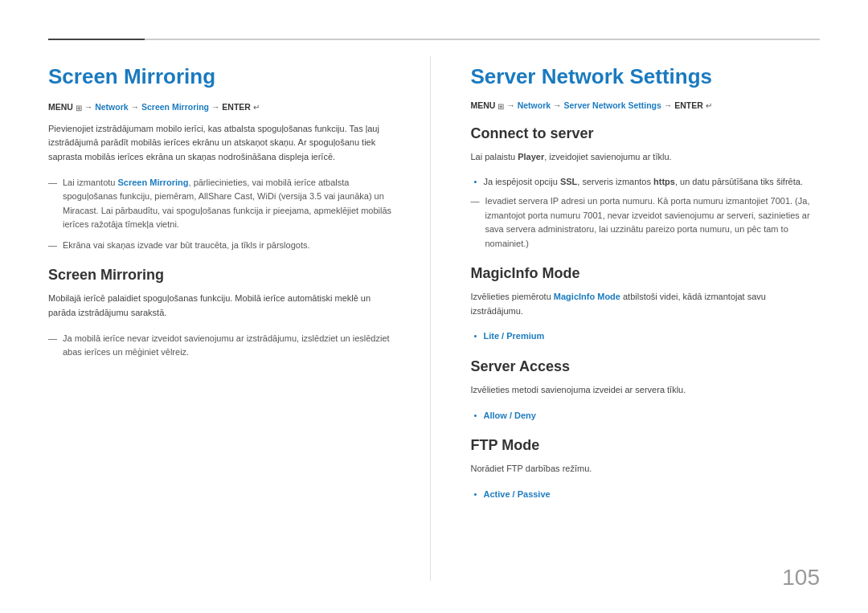 This screenshot has height=613, width=868. What do you see at coordinates (646, 133) in the screenshot?
I see `connect-to-server-title: Connect to server` at bounding box center [646, 133].